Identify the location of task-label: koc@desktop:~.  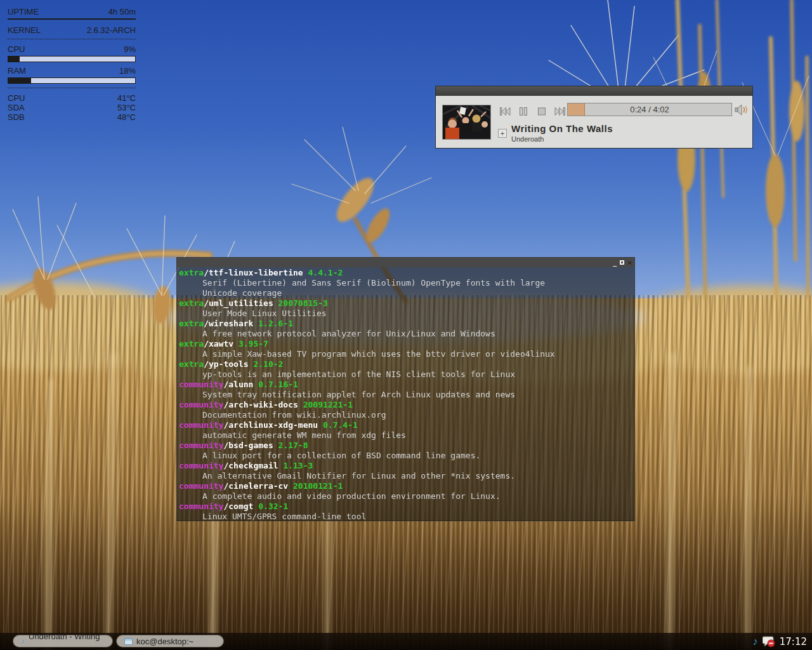
(165, 641).